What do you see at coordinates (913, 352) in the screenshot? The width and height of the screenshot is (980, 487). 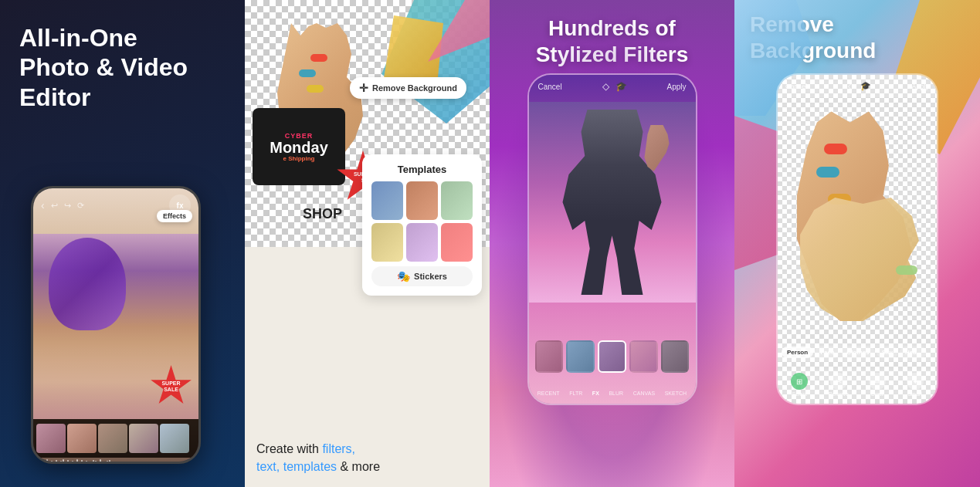 I see `category-hea: Hea...` at bounding box center [913, 352].